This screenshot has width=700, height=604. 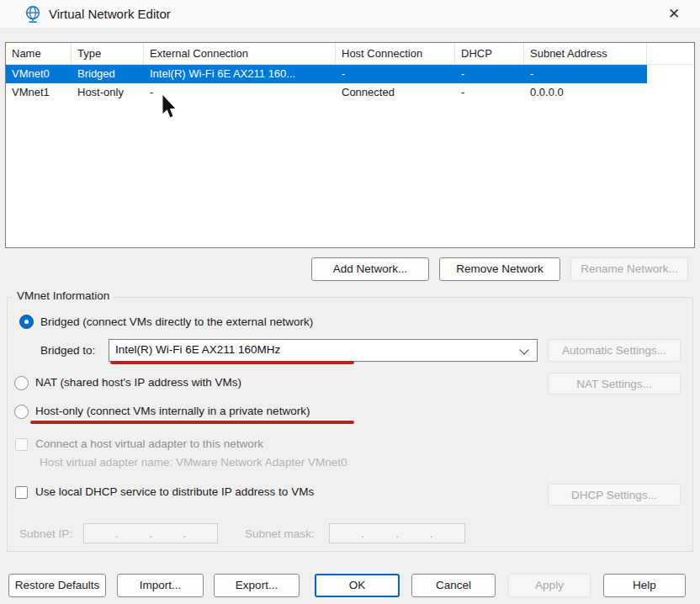 I want to click on cell-external: Intel(R) Wi-Fi 6E AX211 160..., so click(x=240, y=74).